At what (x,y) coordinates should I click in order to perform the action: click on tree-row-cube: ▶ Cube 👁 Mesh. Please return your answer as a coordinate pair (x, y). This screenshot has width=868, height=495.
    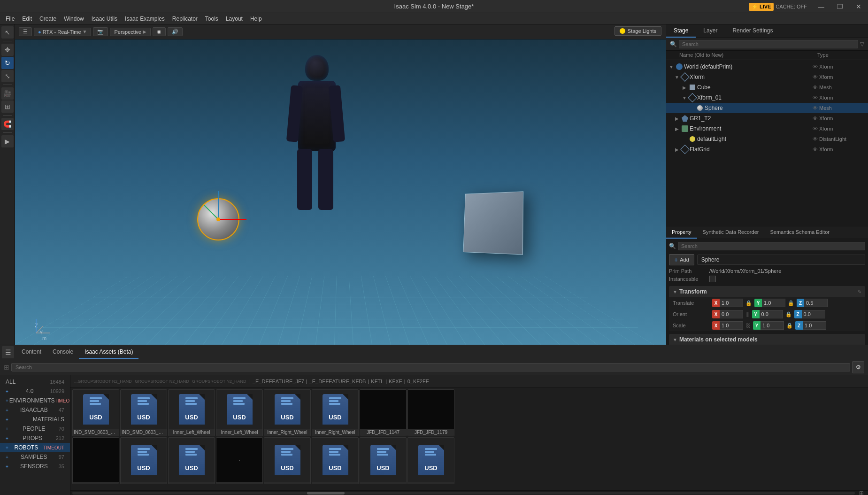
    Looking at the image, I should click on (767, 87).